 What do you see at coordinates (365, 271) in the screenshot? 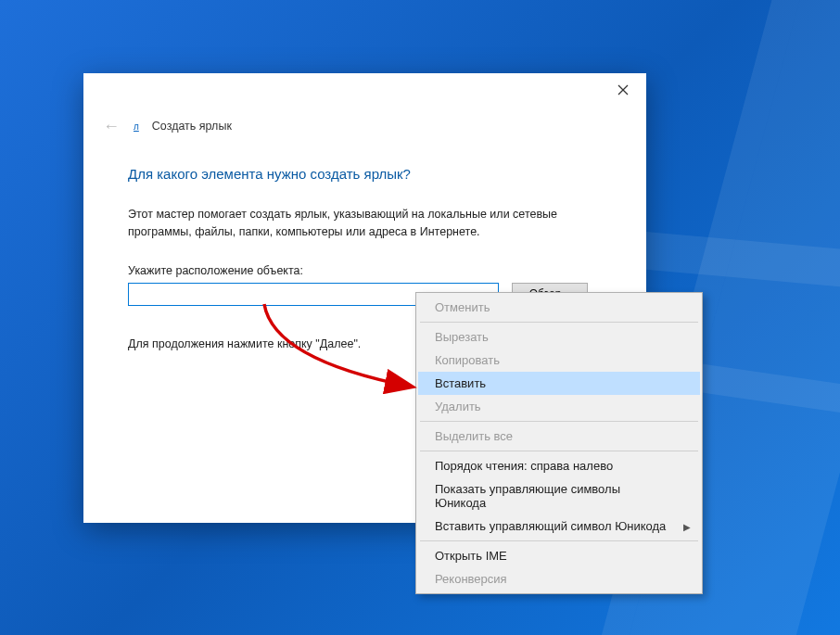
I see `location-label: Укажите расположение объекта:` at bounding box center [365, 271].